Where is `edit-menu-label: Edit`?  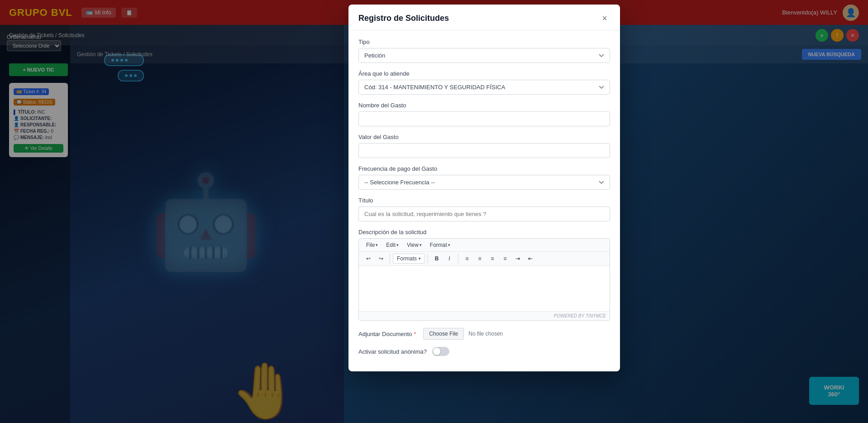 edit-menu-label: Edit is located at coordinates (391, 245).